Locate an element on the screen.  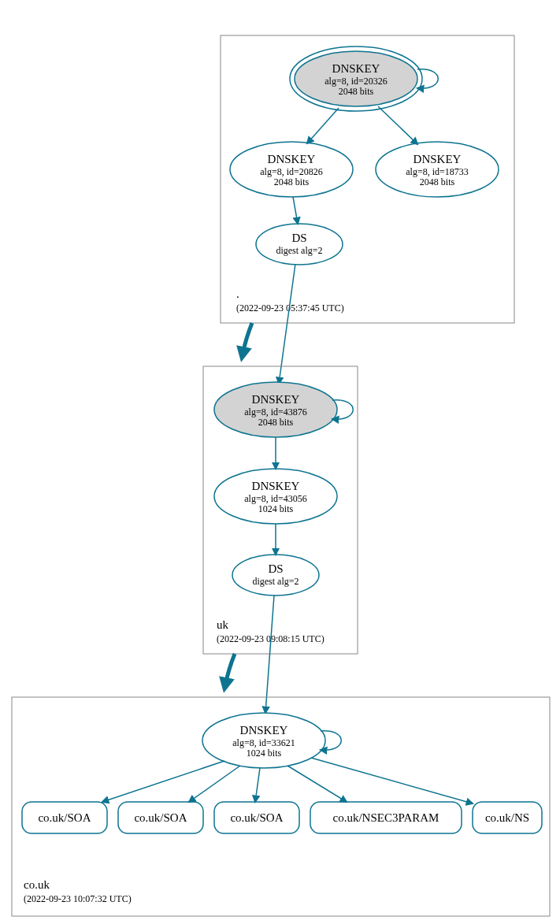
edge-uk-to-couk-zone is located at coordinates (230, 670).